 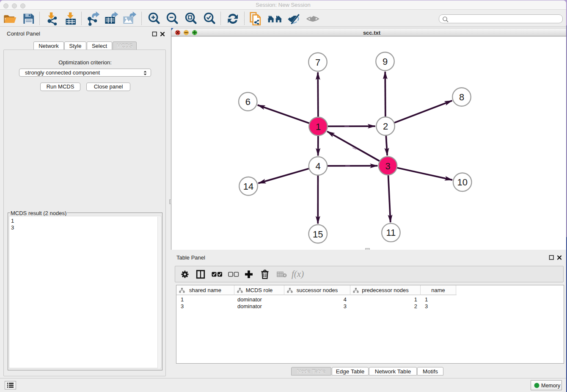 What do you see at coordinates (248, 102) in the screenshot?
I see `svg-text: 6` at bounding box center [248, 102].